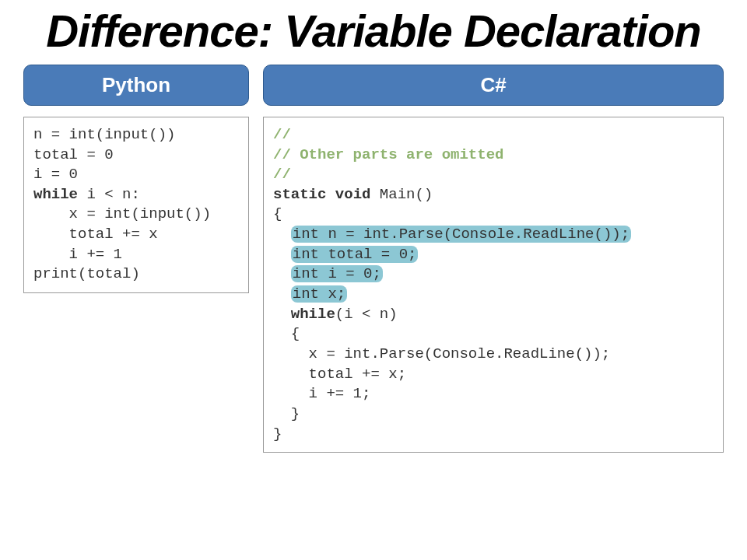 The image size is (747, 560). What do you see at coordinates (319, 294) in the screenshot?
I see `highlighted-declaration: int x;` at bounding box center [319, 294].